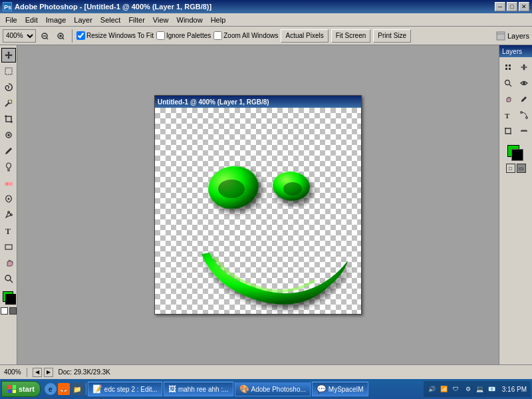 The width and height of the screenshot is (532, 399). Describe the element at coordinates (9, 199) in the screenshot. I see `blur-tool` at that location.